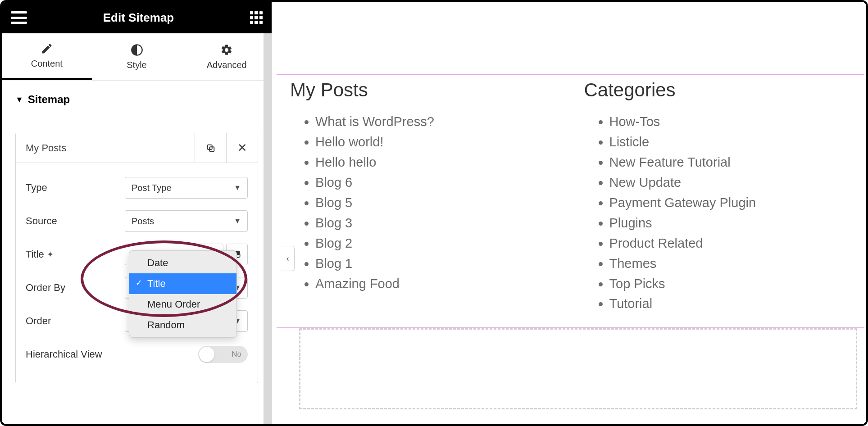  What do you see at coordinates (183, 304) in the screenshot?
I see `dropdown-option-menu-order: Menu Order` at bounding box center [183, 304].